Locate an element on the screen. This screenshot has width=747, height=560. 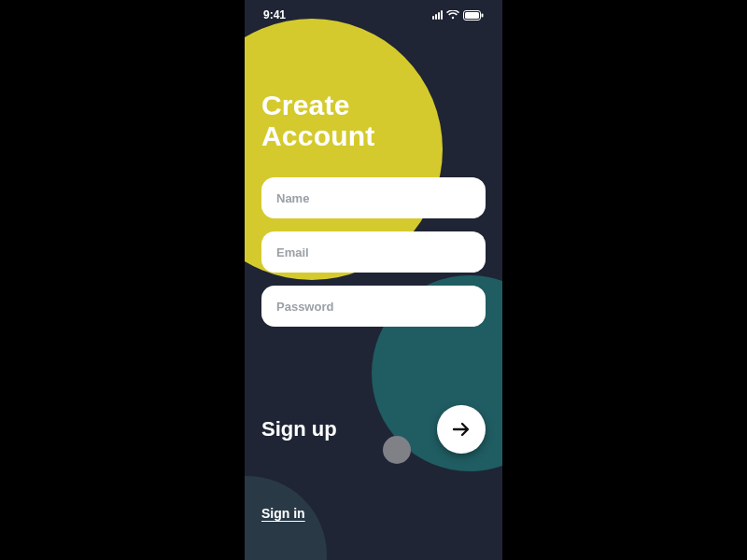
arrow-right-icon is located at coordinates (461, 429).